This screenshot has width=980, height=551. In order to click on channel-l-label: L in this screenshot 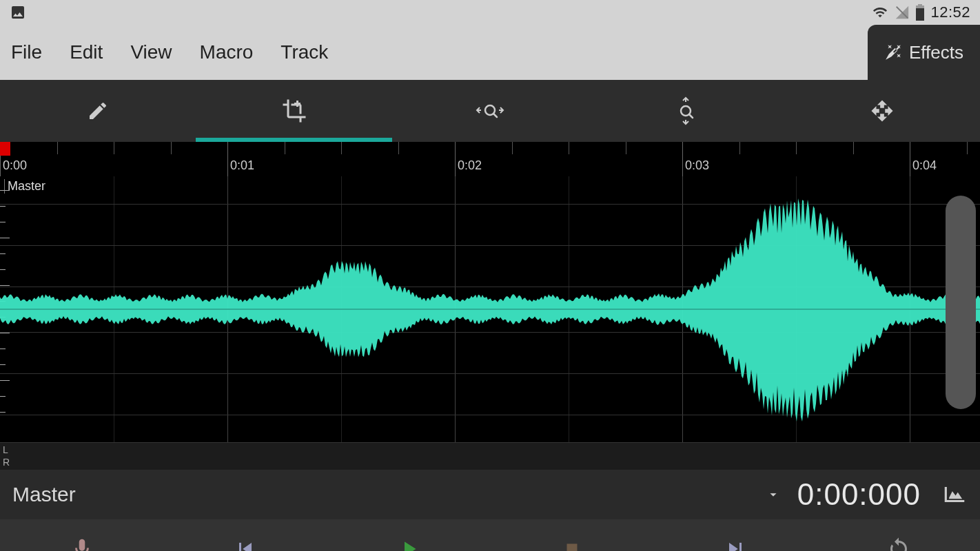, I will do `click(6, 450)`.